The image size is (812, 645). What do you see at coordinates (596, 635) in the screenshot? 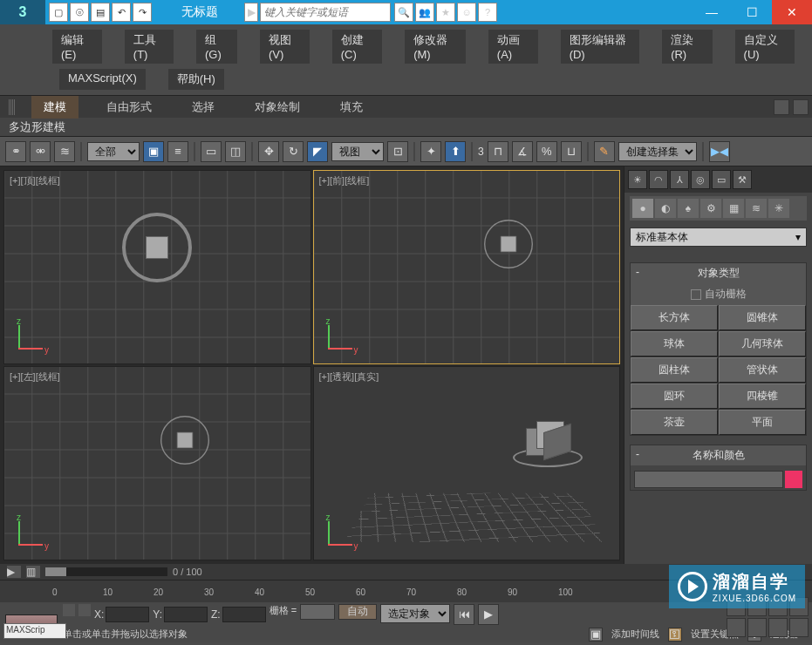
I see `addtime-icon: ▣` at bounding box center [596, 635].